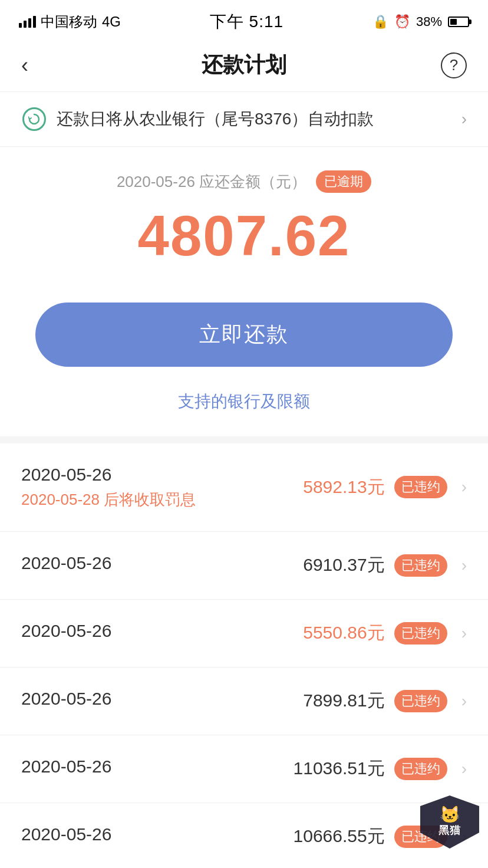  I want to click on repayment-right: 5550.86元已违约›, so click(385, 633).